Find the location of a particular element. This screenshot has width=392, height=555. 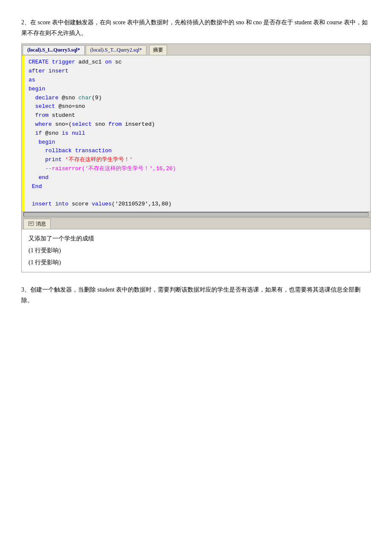

code-line-5: declare @sno char(9) is located at coordinates (197, 98).